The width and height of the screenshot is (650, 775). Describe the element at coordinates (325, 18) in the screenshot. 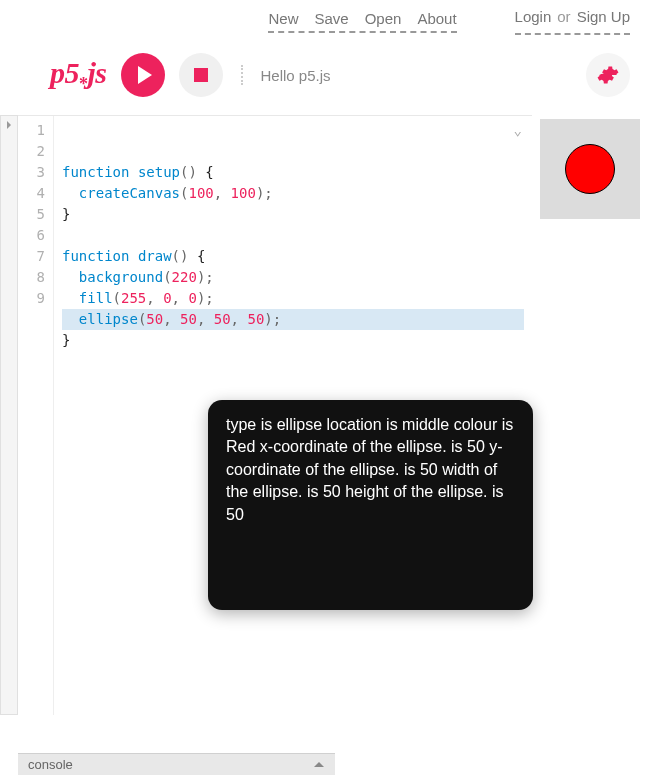

I see `top-nav: New Save Open About Login or Sign Up` at that location.